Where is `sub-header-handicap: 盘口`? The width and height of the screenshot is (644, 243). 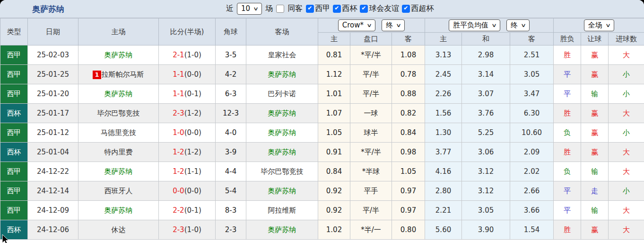
sub-header-handicap: 盘口 is located at coordinates (371, 39).